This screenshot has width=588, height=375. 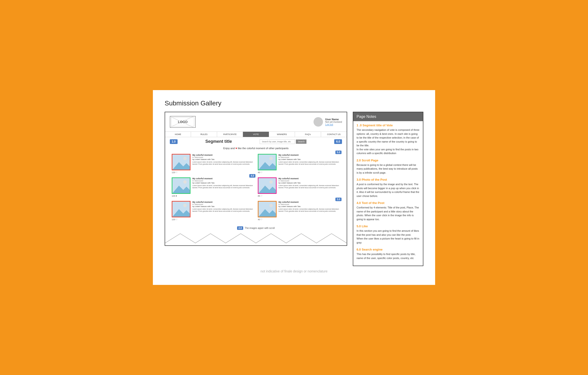 I want to click on logo-placeholder: LOGO, so click(x=183, y=122).